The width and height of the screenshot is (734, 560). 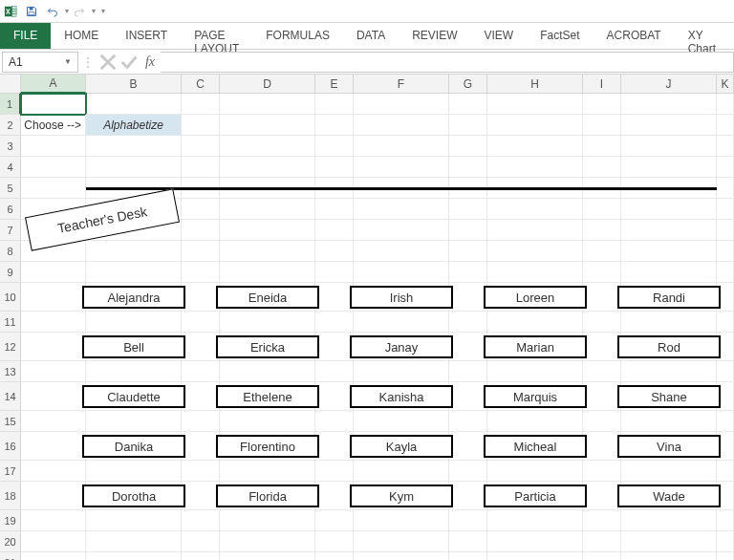 What do you see at coordinates (54, 446) in the screenshot?
I see `cell-A16` at bounding box center [54, 446].